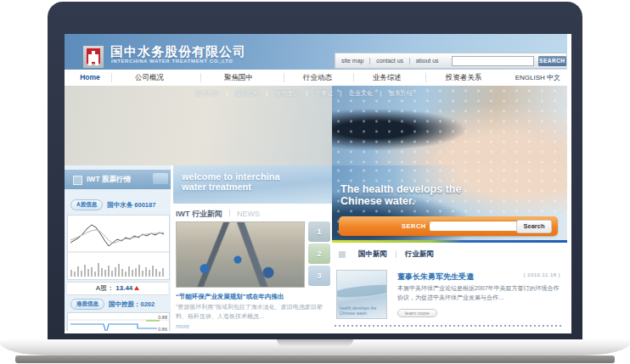 Image resolution: width=630 pixels, height=364 pixels. What do you see at coordinates (137, 288) in the screenshot?
I see `price-up-arrow-icon` at bounding box center [137, 288].